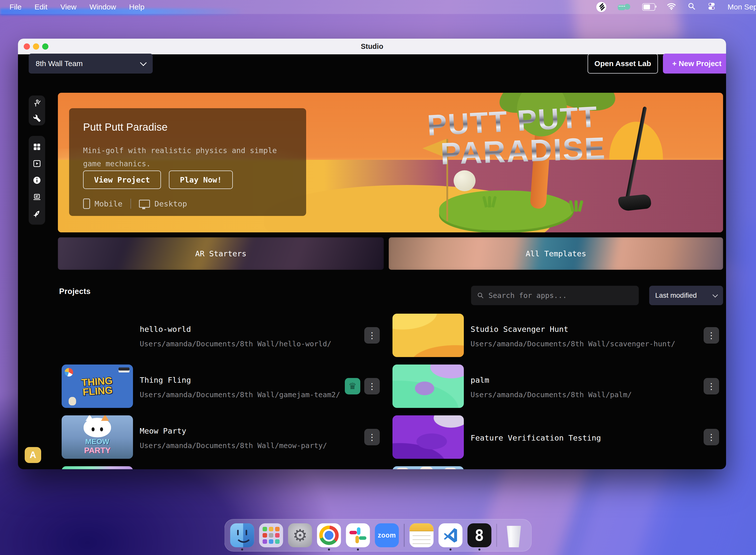 The image size is (756, 555). Describe the element at coordinates (671, 7) in the screenshot. I see `wifi-icon` at that location.